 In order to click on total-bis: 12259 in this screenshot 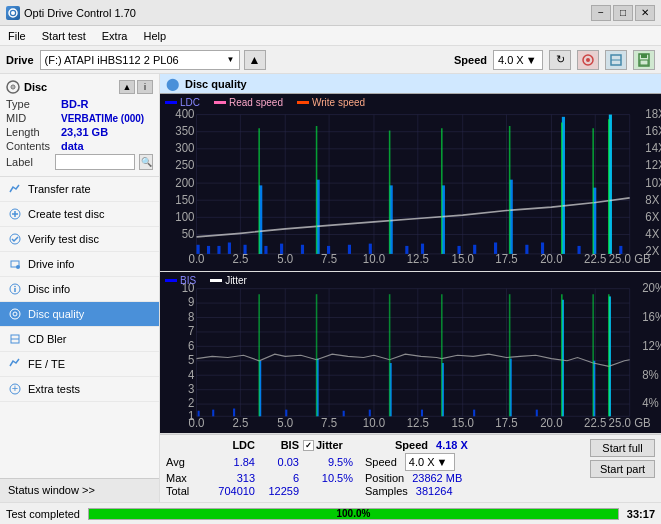, I will do `click(279, 491)`.